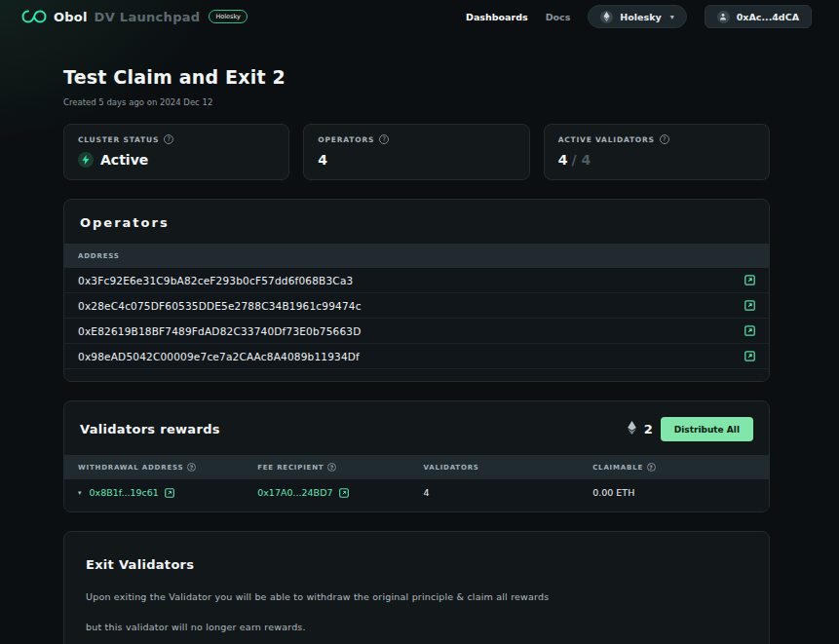  I want to click on distribute-all-button: Distribute All, so click(707, 429).